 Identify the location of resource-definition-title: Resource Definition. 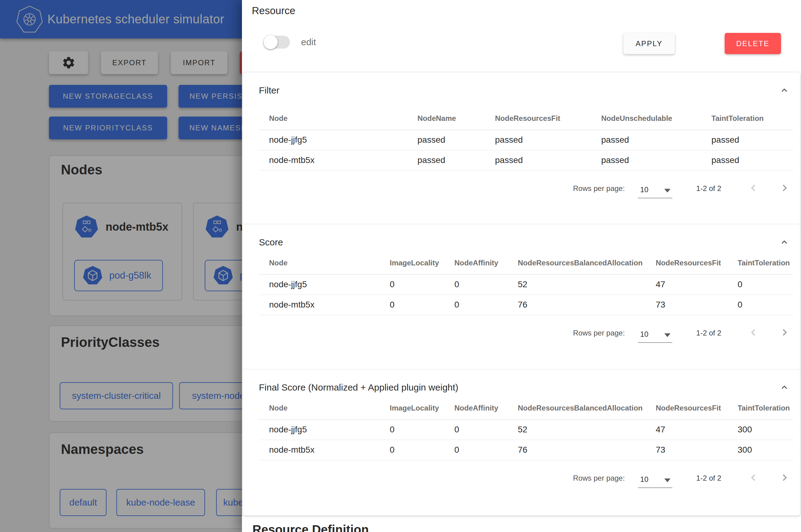
(310, 527).